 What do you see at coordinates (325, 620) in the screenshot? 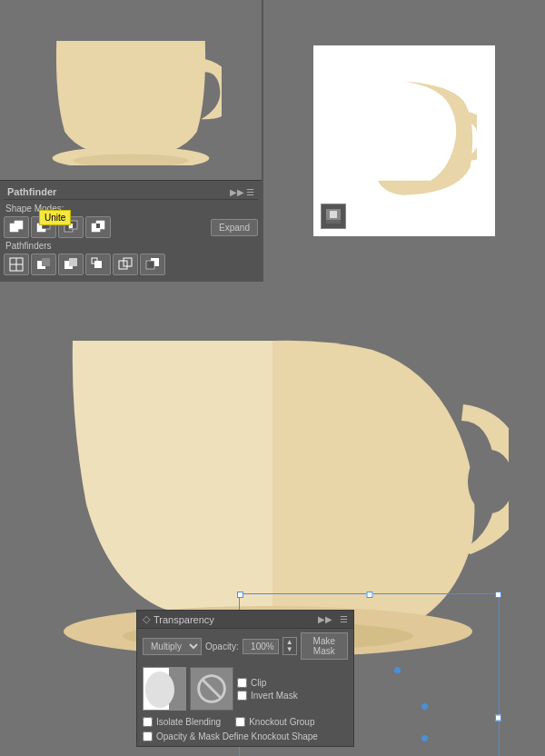
I see `trans-collapse-btn: ▶▶` at bounding box center [325, 620].